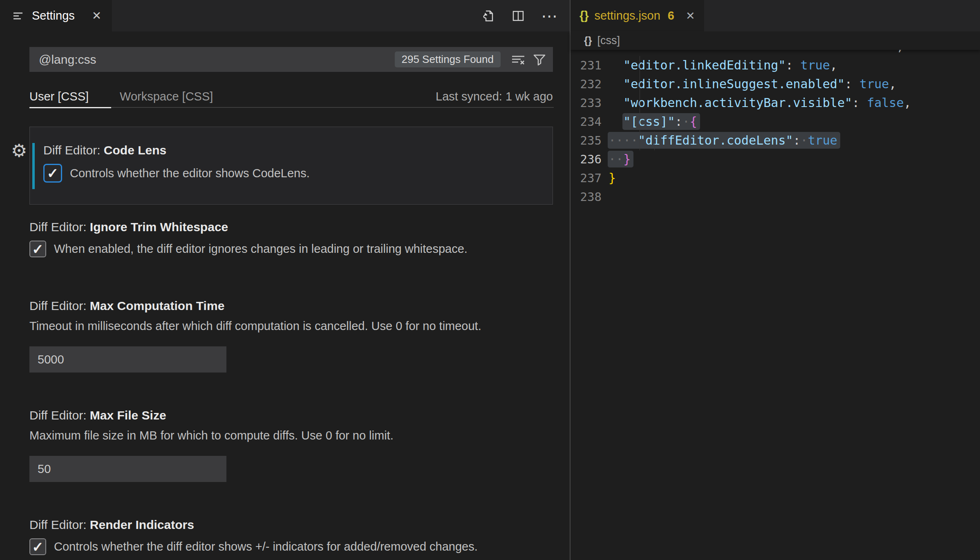  I want to click on scope-tab-workspace: Workspace [CSS], so click(166, 96).